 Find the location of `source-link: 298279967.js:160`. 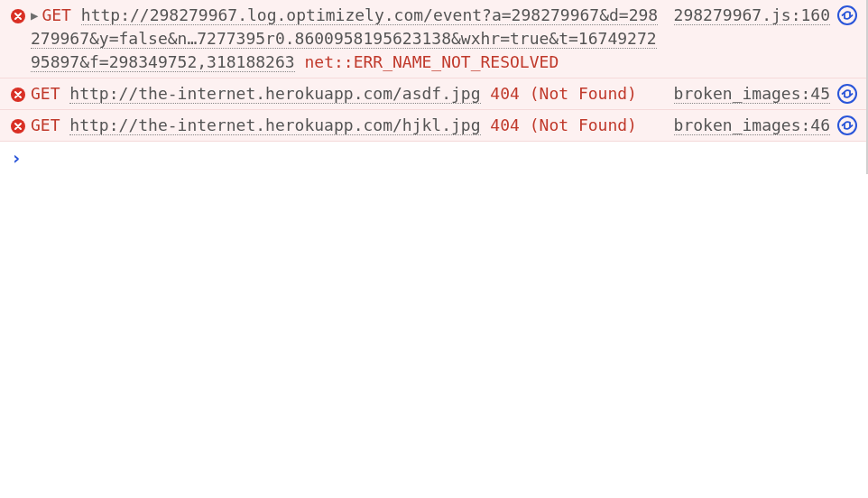

source-link: 298279967.js:160 is located at coordinates (753, 15).